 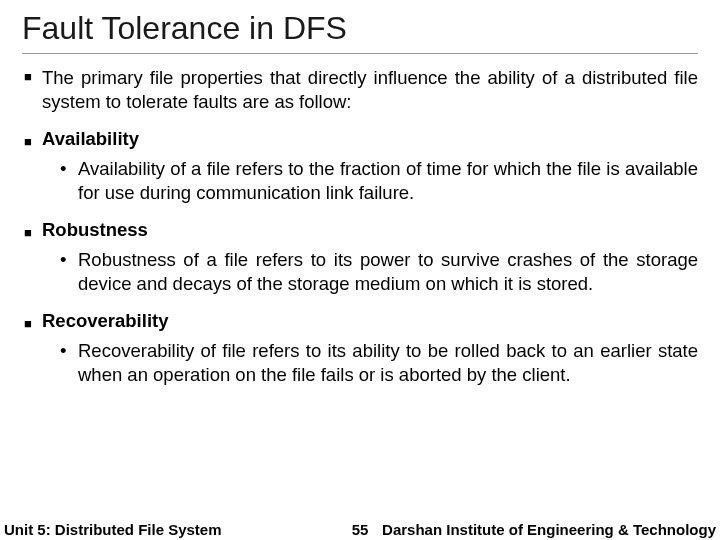 What do you see at coordinates (388, 180) in the screenshot?
I see `bullet-availability-body: •Availability of a file refers to the fr…` at bounding box center [388, 180].